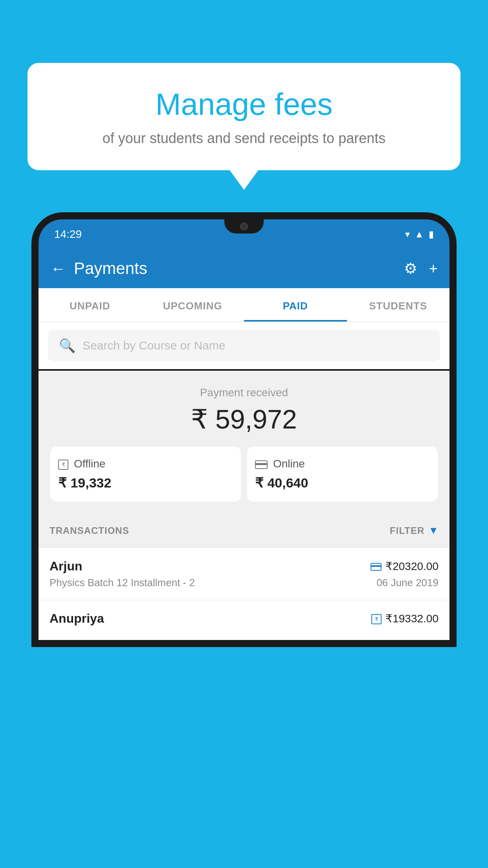 The height and width of the screenshot is (868, 488). What do you see at coordinates (77, 619) in the screenshot?
I see `transaction-name-2: Anupriya` at bounding box center [77, 619].